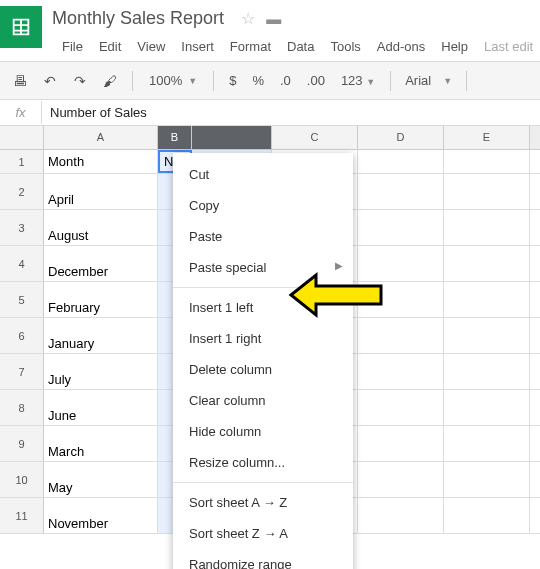  Describe the element at coordinates (258, 80) in the screenshot. I see `format-percent-button: %` at that location.